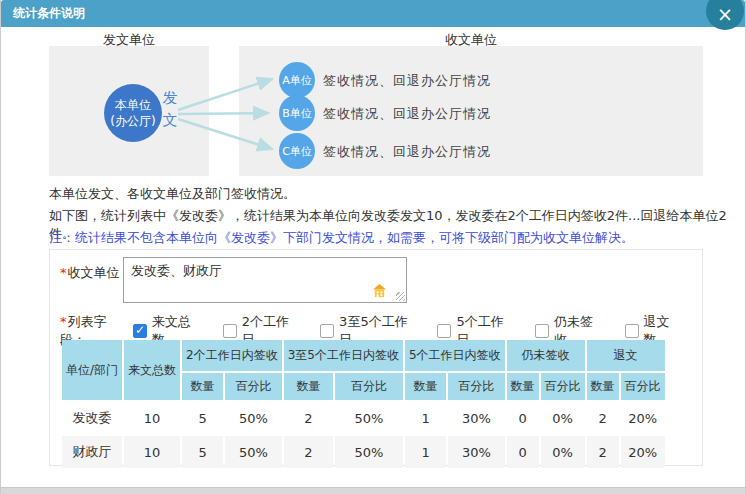 The width and height of the screenshot is (746, 494). What do you see at coordinates (132, 121) in the screenshot?
I see `main-unit-subname: (办公厅)` at bounding box center [132, 121].